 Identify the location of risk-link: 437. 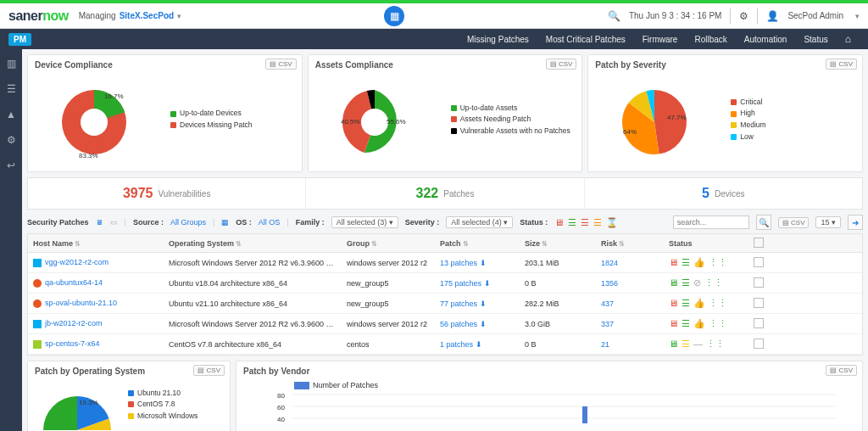
(607, 304).